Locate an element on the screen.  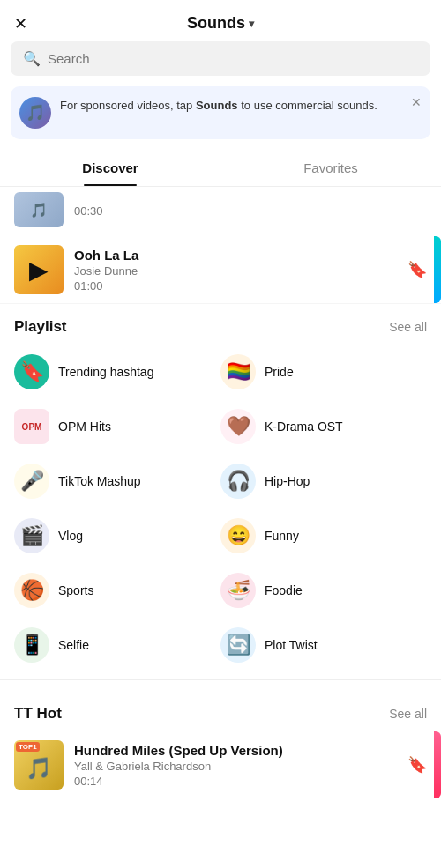
hiphop-label: Hip-Hop is located at coordinates (288, 481).